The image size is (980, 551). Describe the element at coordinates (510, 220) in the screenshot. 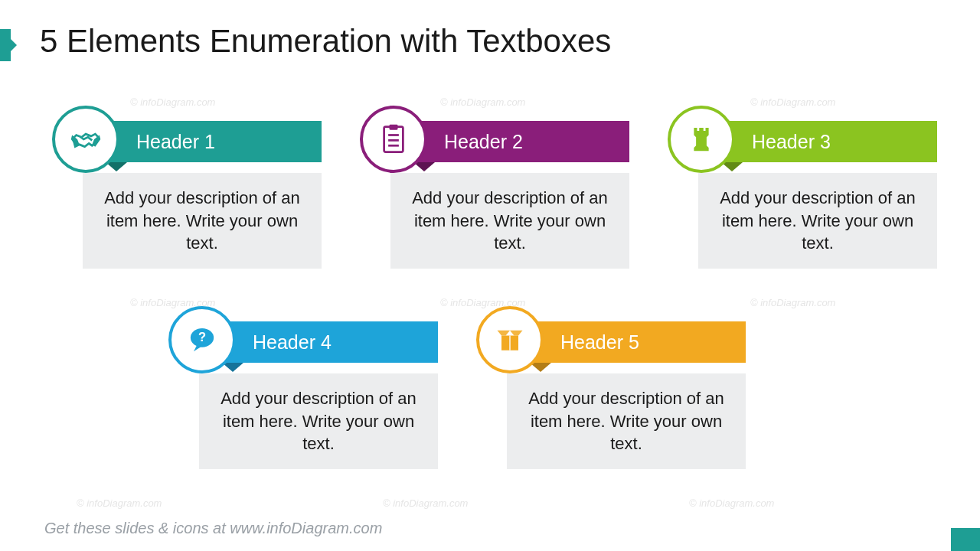

I see `card-body-2: Add your description of an item here. Wr…` at that location.